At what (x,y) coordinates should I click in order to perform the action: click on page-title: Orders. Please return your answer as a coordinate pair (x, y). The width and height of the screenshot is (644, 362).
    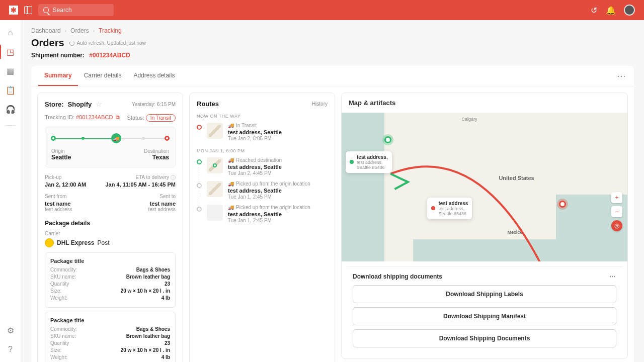
    Looking at the image, I should click on (48, 43).